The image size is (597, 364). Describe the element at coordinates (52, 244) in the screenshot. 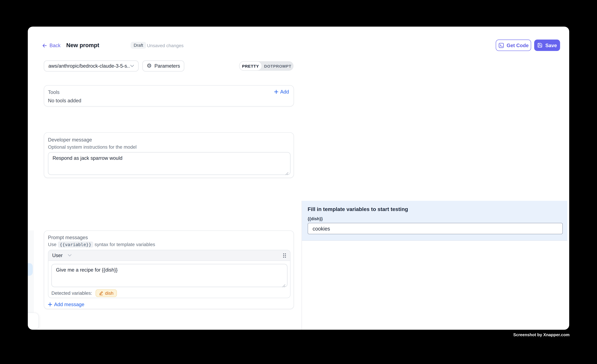

I see `syntax-prefix: Use` at that location.